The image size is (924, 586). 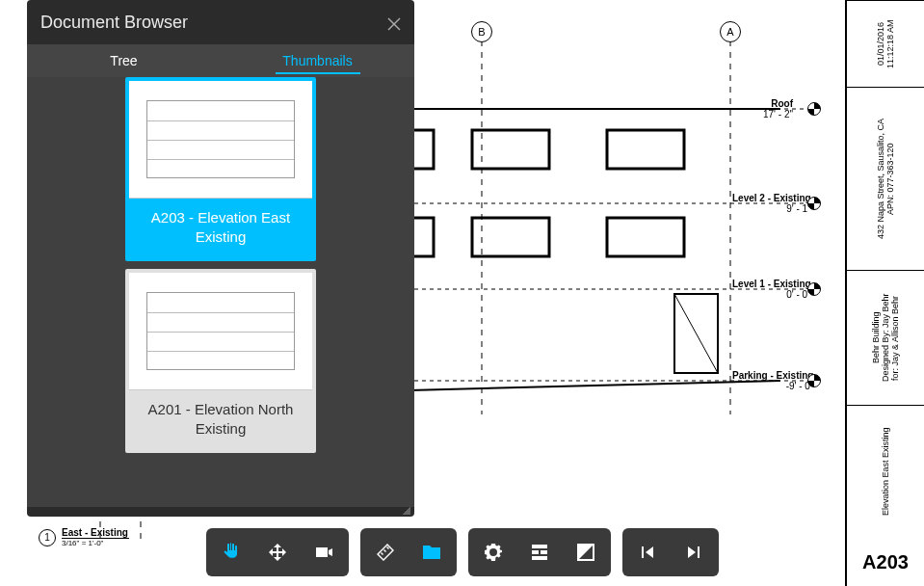 What do you see at coordinates (772, 208) in the screenshot?
I see `callout-level2-elev: 9' - 1"` at bounding box center [772, 208].